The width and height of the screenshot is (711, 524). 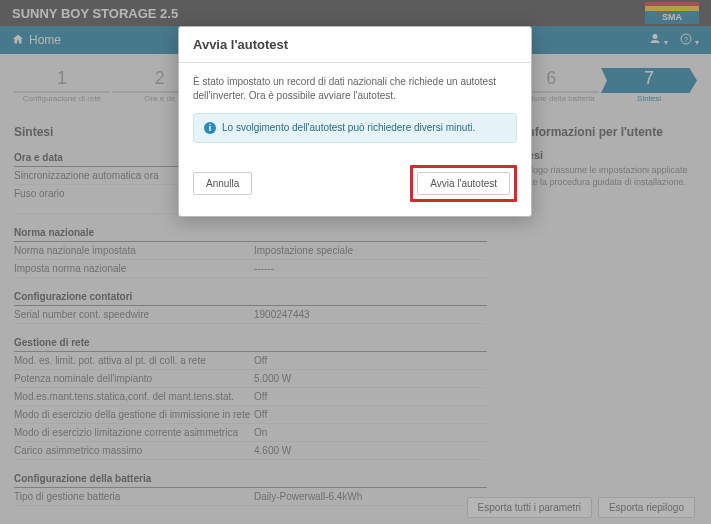 I want to click on modal-body-text: È stato impostato un record di dati nazi…, so click(x=355, y=89).